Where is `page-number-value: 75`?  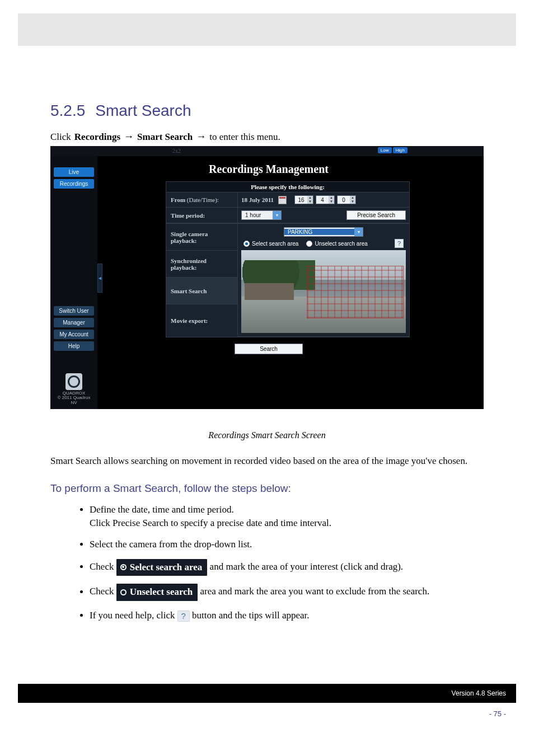 page-number-value: 75 is located at coordinates (498, 714).